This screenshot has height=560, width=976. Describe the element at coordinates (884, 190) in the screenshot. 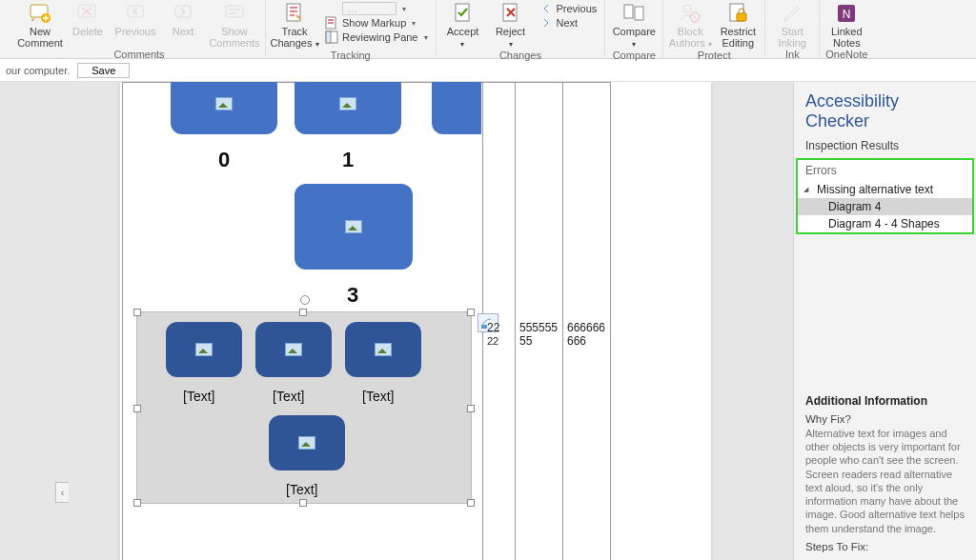

I see `error-category-missing-alt: Missing alternative text` at that location.